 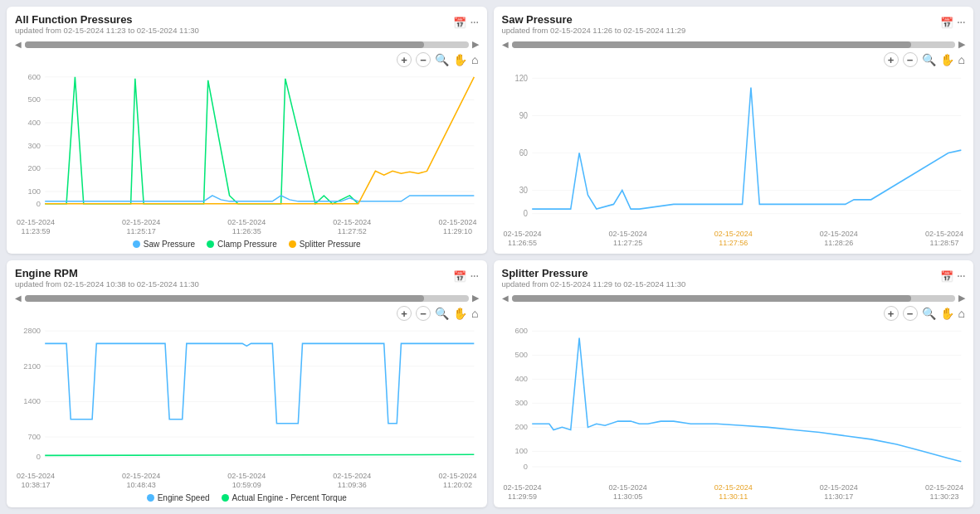 What do you see at coordinates (247, 396) in the screenshot?
I see `chart-svg: 2800 2100 1400 700 0` at bounding box center [247, 396].